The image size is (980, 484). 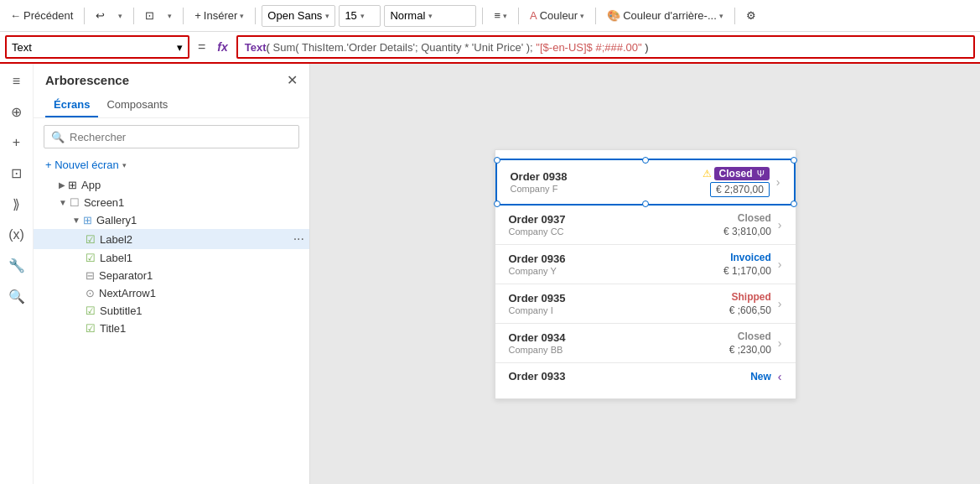 I want to click on menu-button: ≡ ▾, so click(x=500, y=15).